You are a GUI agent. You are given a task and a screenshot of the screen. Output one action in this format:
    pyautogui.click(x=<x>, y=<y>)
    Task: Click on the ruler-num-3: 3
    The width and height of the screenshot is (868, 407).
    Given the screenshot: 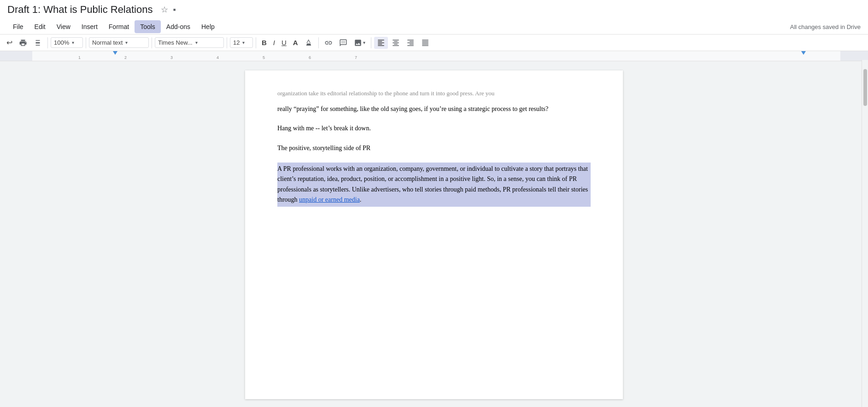 What is the action you would take?
    pyautogui.click(x=171, y=58)
    